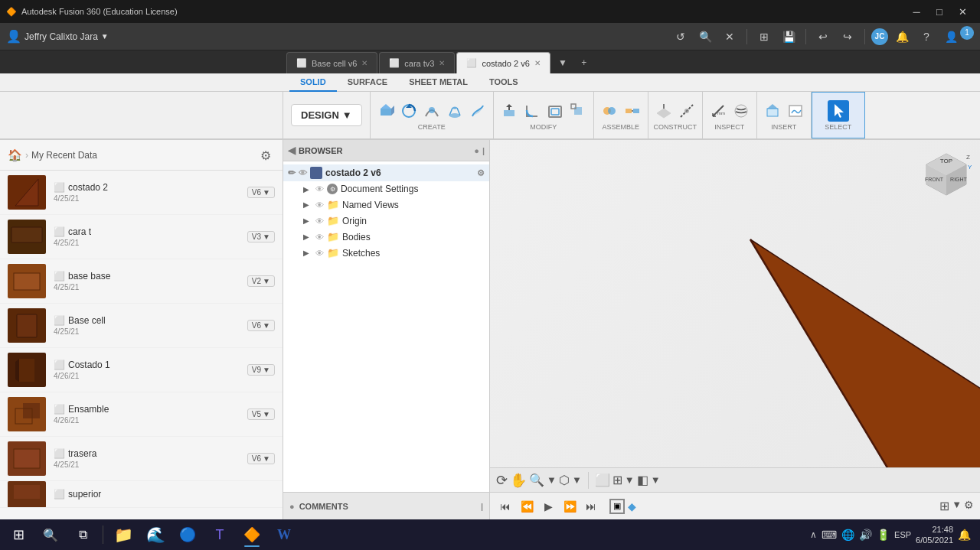  Describe the element at coordinates (675, 127) in the screenshot. I see `construct-label: CONSTRUCT` at that location.